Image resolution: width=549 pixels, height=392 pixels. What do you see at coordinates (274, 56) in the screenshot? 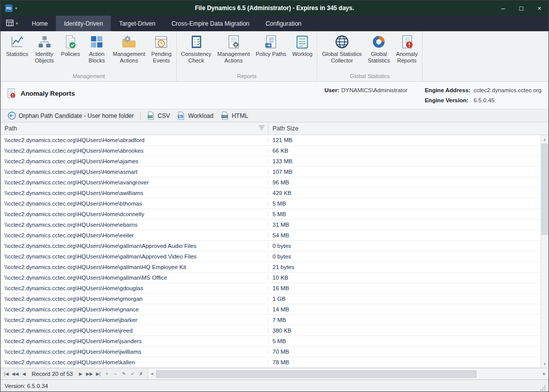
I see `ribbon: StatisticsIdentity ObjectsPoliciesAction…` at bounding box center [274, 56].